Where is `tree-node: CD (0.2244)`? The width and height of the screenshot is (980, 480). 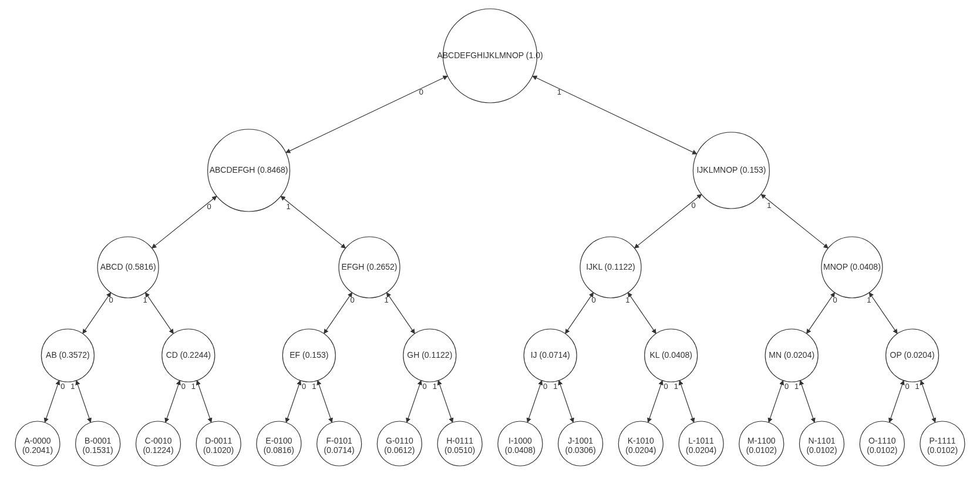
tree-node: CD (0.2244) is located at coordinates (188, 355).